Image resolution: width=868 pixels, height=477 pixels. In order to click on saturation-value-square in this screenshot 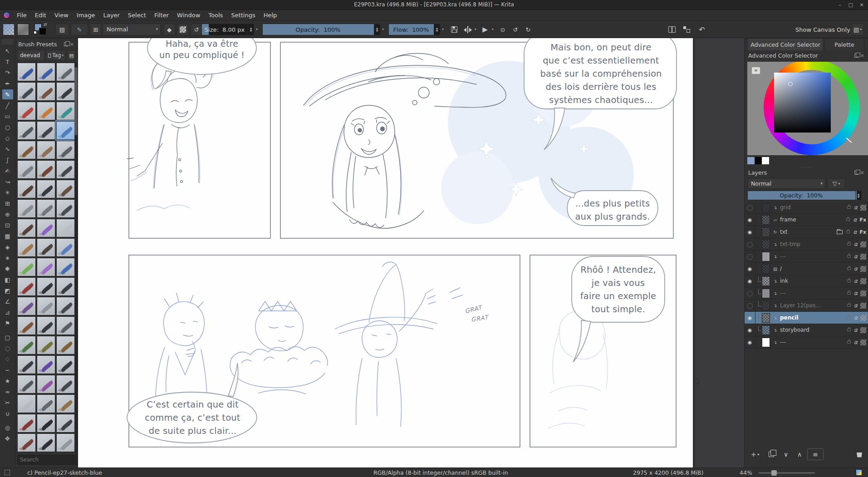, I will do `click(802, 103)`.